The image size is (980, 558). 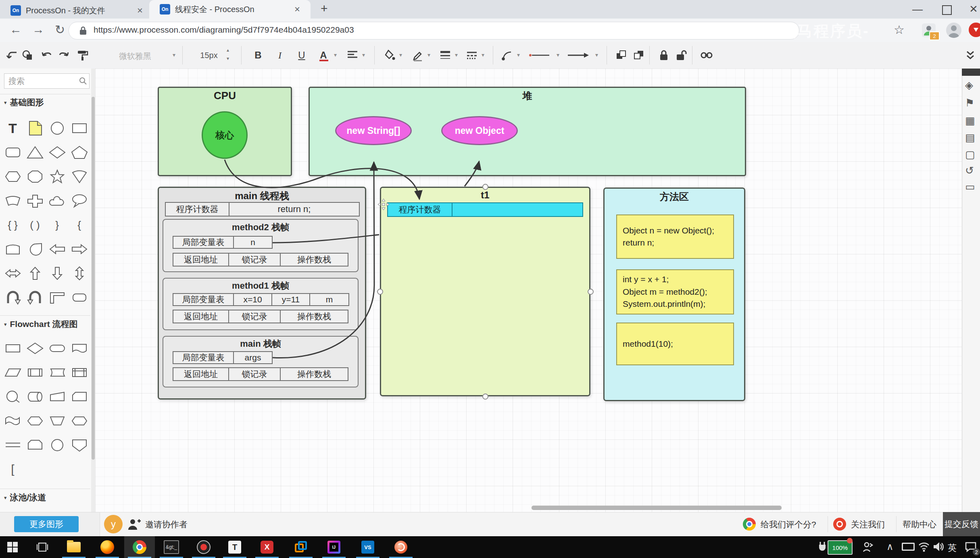 I want to click on unlock-icon, so click(x=682, y=55).